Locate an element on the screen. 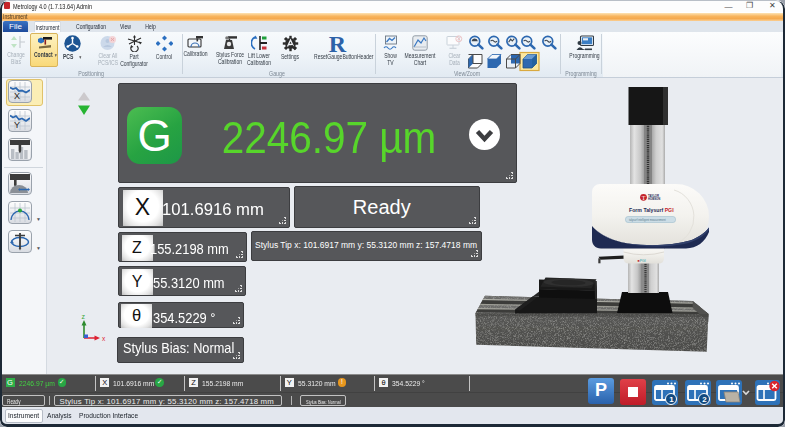  svg-text: Y is located at coordinates (17, 125).